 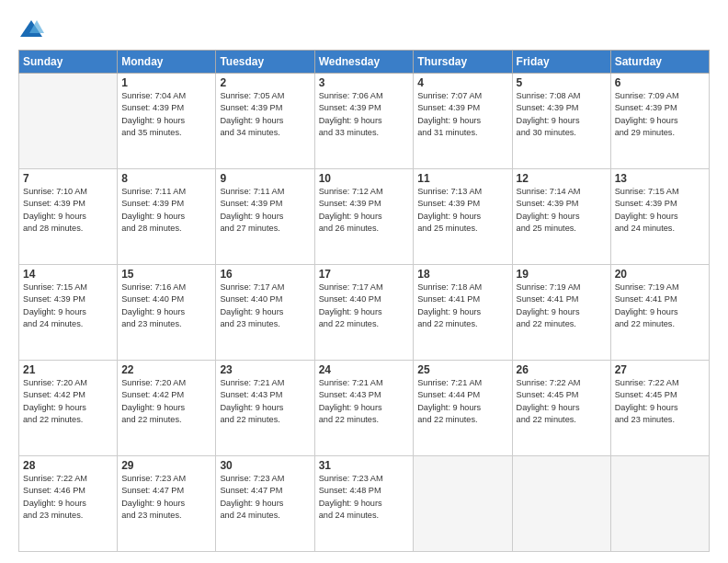 What do you see at coordinates (463, 408) in the screenshot?
I see `calendar-cell: 25Sunrise: 7:21 AMSunset: 4:44 PMDayligh…` at bounding box center [463, 408].